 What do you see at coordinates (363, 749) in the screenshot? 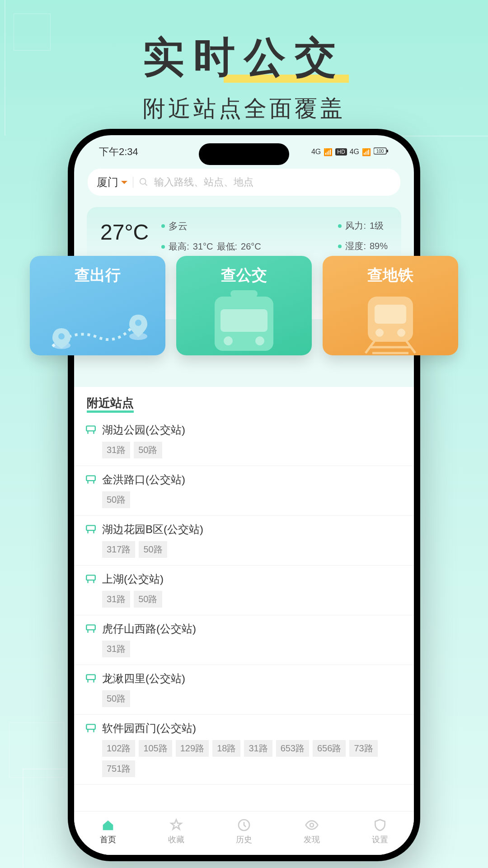
I see `route-chip: 73路` at bounding box center [363, 749].